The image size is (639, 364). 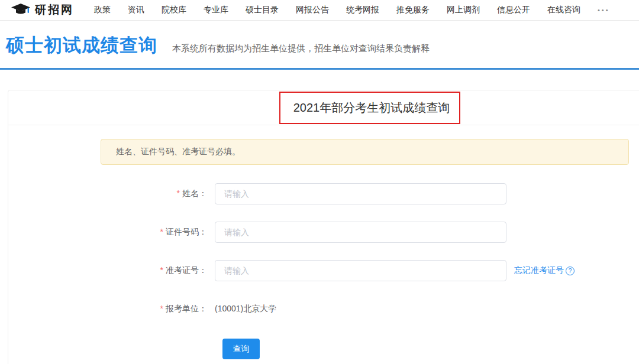 What do you see at coordinates (514, 10) in the screenshot?
I see `nav-item-info-disclosure: 信息公开` at bounding box center [514, 10].